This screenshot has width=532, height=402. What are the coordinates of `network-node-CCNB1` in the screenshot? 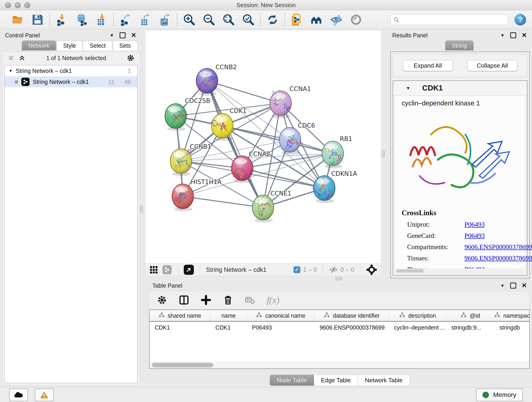 It's located at (181, 162).